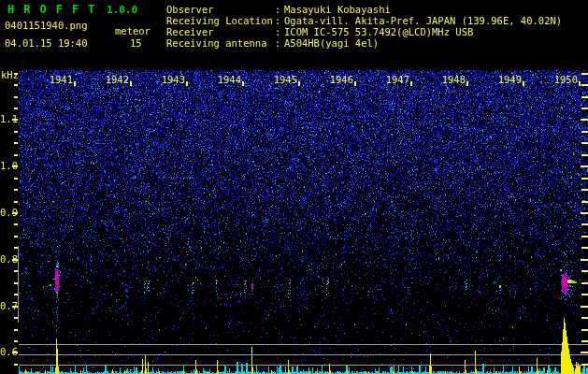  I want to click on info-value: ICOM IC-575 53.7492(@LCD)MHz USB, so click(379, 32).